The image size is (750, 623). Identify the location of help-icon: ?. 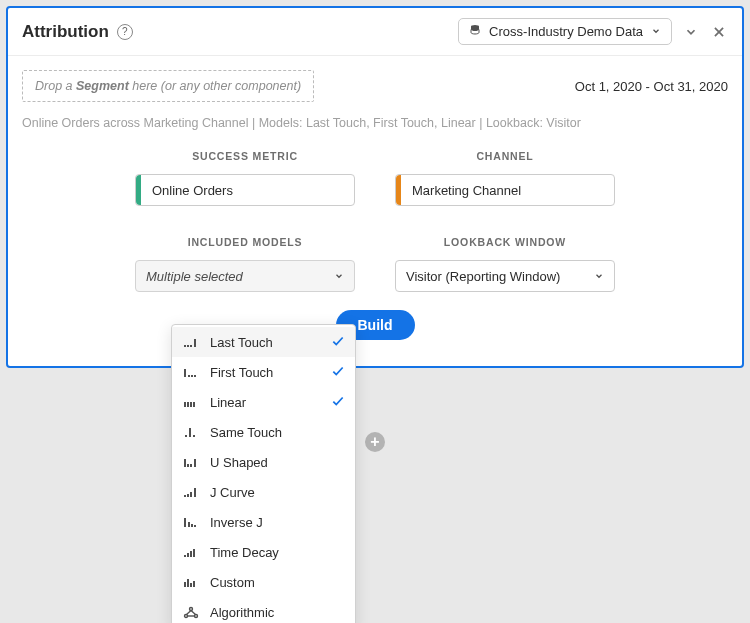
(125, 32).